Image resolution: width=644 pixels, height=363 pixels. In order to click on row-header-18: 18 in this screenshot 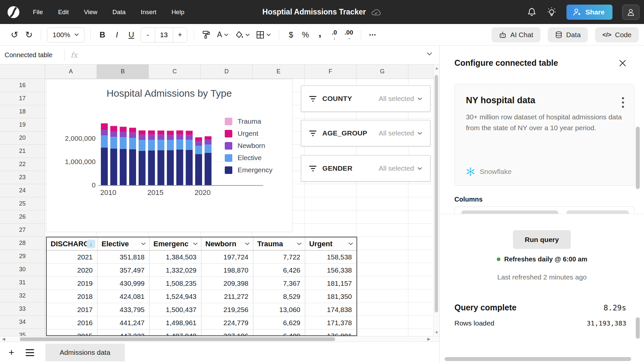, I will do `click(22, 112)`.